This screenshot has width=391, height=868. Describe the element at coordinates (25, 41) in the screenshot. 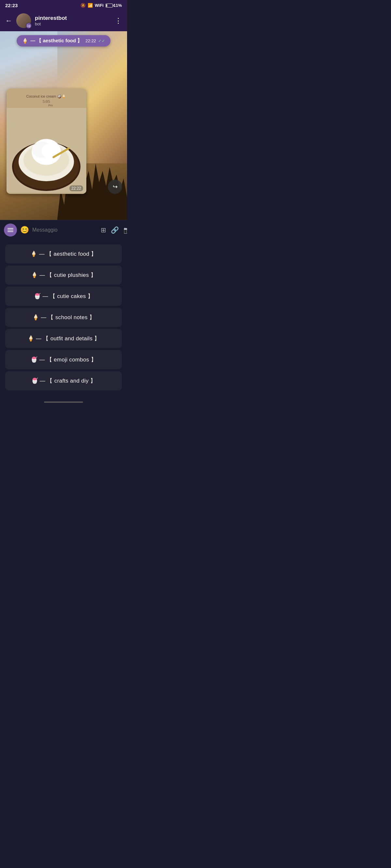

I see `pinned-emoji: 🍦` at that location.